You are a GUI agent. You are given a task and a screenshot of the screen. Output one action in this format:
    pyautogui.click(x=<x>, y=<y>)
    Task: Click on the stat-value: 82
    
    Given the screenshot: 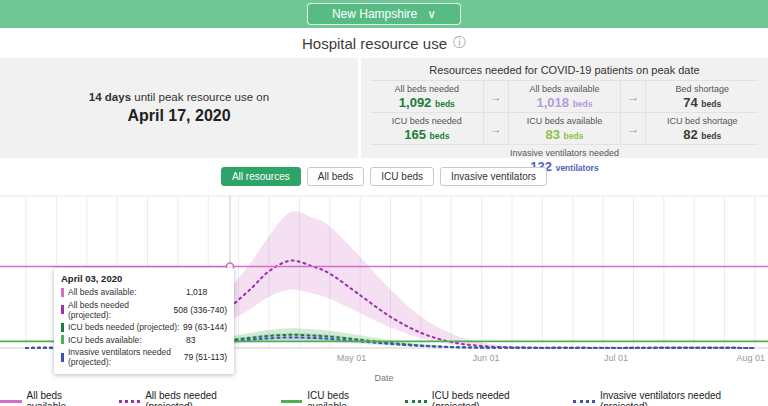 What is the action you would take?
    pyautogui.click(x=690, y=134)
    